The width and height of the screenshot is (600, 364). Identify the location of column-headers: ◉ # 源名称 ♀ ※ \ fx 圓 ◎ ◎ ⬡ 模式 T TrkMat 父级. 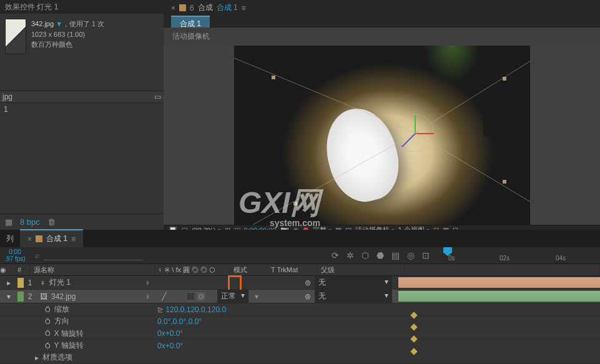
(300, 270).